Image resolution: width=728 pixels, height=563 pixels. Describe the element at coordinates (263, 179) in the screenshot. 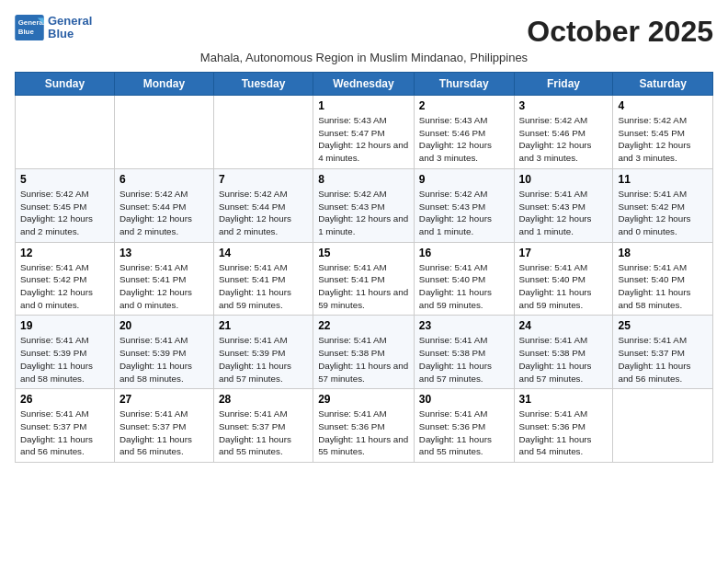

I see `day-number: 7` at that location.